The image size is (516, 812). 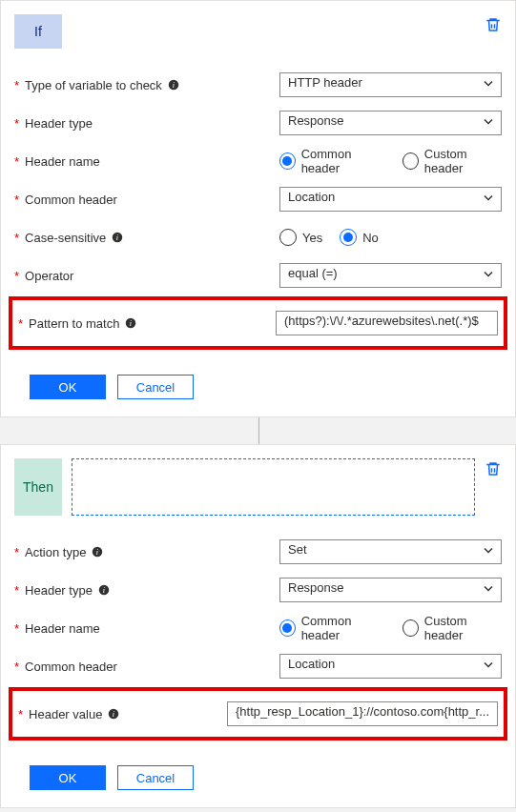 I want to click on radio-yes: Yes, so click(x=301, y=237).